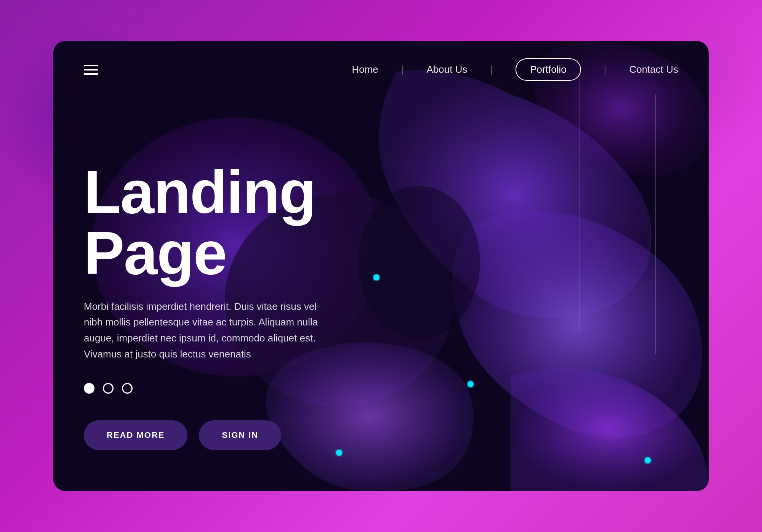 Image resolution: width=762 pixels, height=532 pixels. Describe the element at coordinates (381, 69) in the screenshot. I see `navbar: Home | About Us | Portfolio | Contact Us` at that location.